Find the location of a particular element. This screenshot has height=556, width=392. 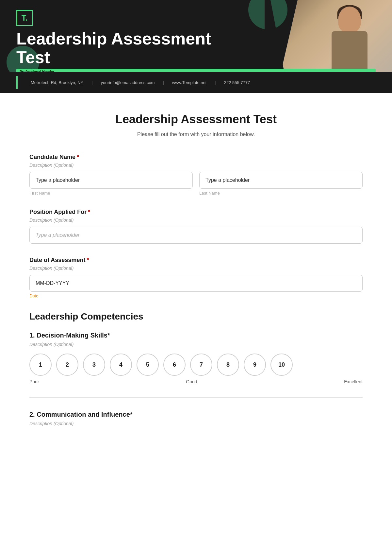

competency-2-title: 2. Communication and Influence* is located at coordinates (196, 415).